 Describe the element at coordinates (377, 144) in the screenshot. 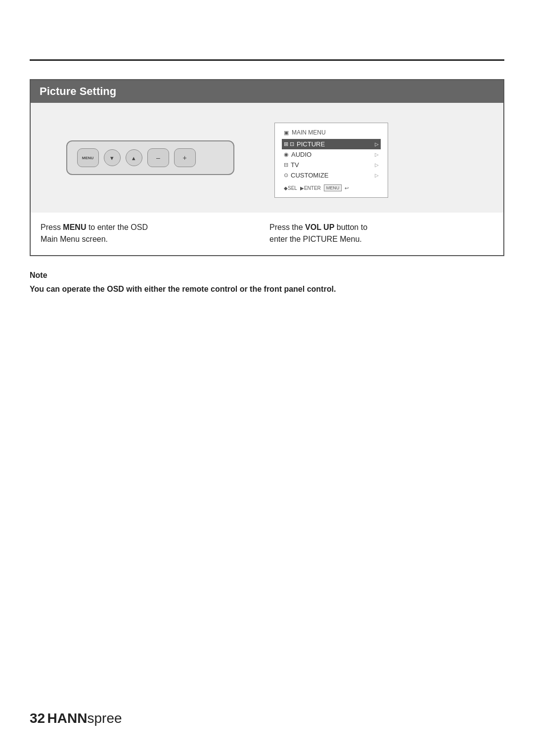

I see `picture-chevron-icon: ▷` at that location.